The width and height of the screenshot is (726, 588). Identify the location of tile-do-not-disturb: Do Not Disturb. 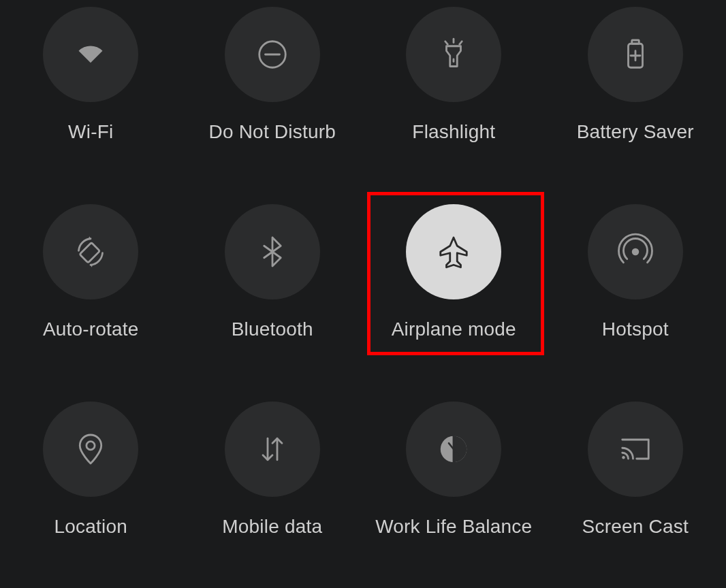
(272, 75).